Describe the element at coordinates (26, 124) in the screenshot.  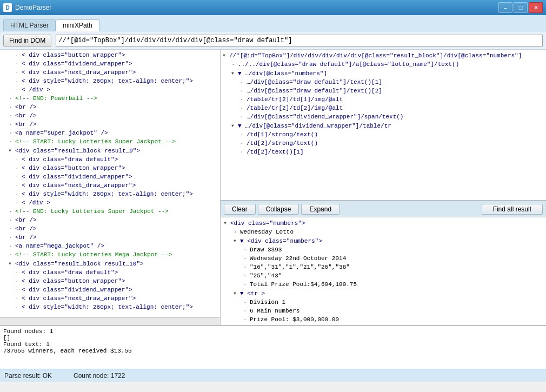
I see `tag-text: <br />` at that location.